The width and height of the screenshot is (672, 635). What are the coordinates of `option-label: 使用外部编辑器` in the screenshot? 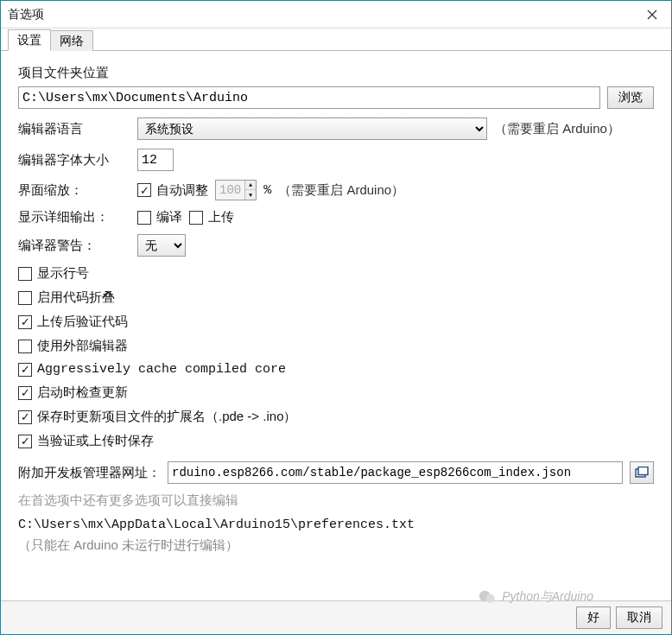 It's located at (83, 346).